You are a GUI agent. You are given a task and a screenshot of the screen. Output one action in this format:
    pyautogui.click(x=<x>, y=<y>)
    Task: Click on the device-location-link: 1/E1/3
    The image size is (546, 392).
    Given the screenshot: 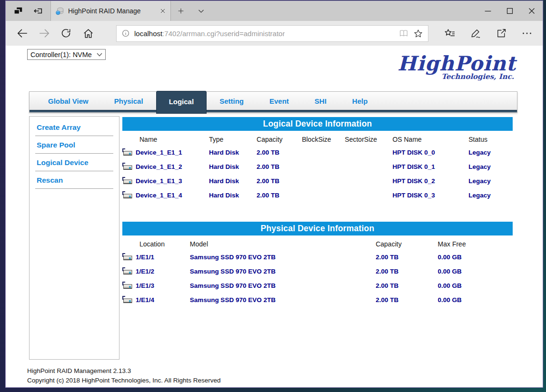 What is the action you would take?
    pyautogui.click(x=156, y=285)
    